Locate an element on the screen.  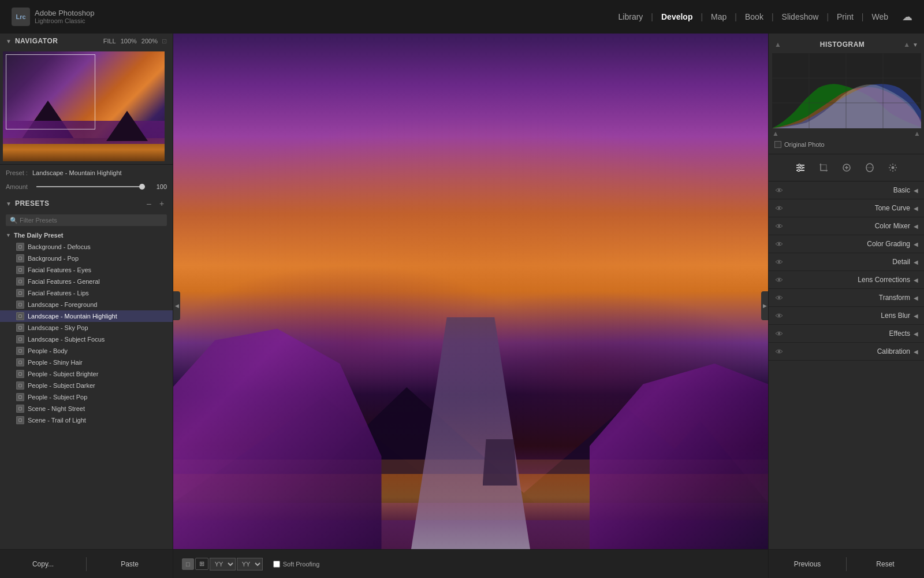
adjust-panel-name: Basic is located at coordinates (849, 190).